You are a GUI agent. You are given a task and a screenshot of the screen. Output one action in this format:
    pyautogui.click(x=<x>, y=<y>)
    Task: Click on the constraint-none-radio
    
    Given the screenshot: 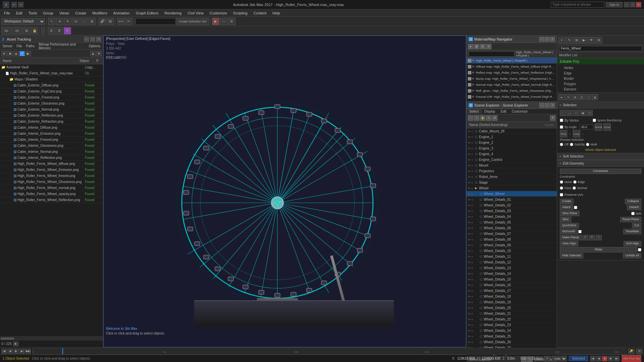 What is the action you would take?
    pyautogui.click(x=561, y=182)
    